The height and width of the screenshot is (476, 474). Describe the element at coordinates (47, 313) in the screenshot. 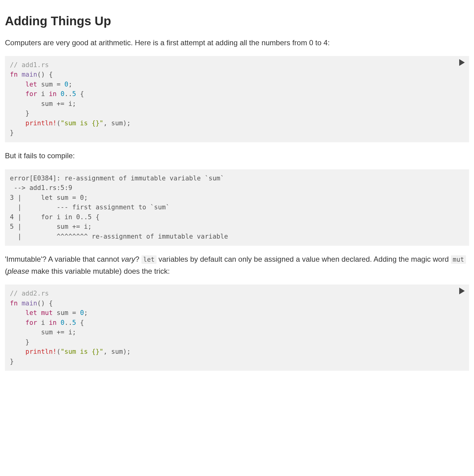

I see `keyword-mut: mut` at that location.